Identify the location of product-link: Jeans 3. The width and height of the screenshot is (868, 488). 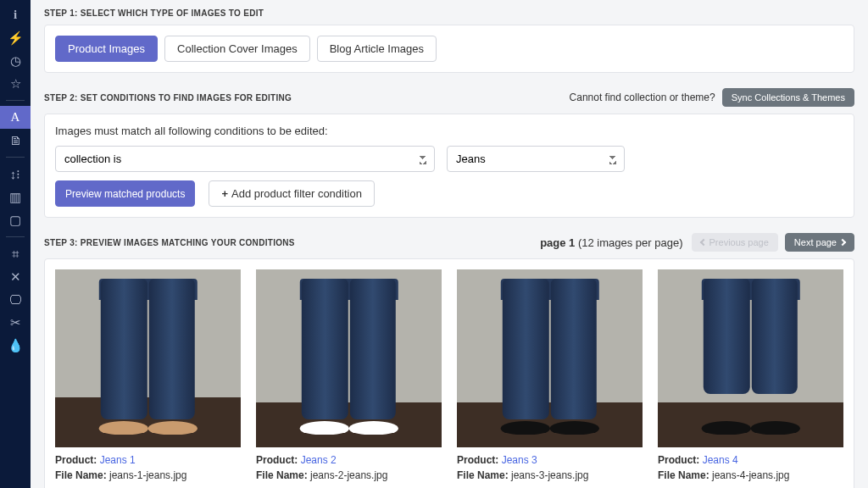
(520, 460).